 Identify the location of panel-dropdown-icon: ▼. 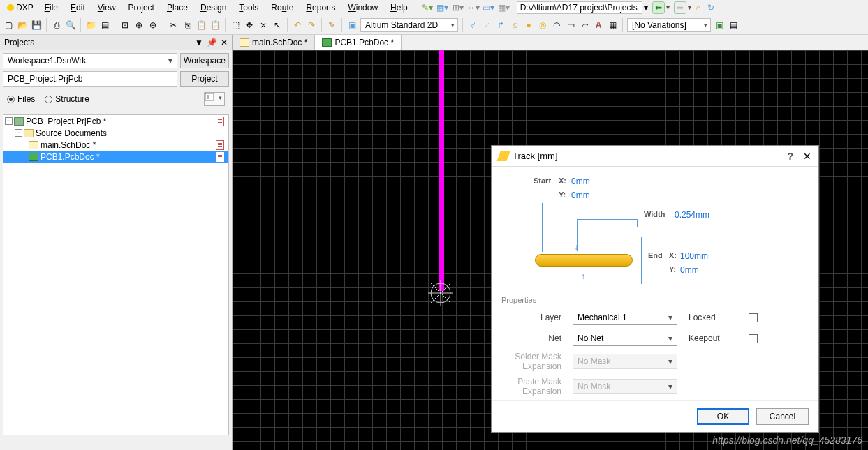
(199, 43).